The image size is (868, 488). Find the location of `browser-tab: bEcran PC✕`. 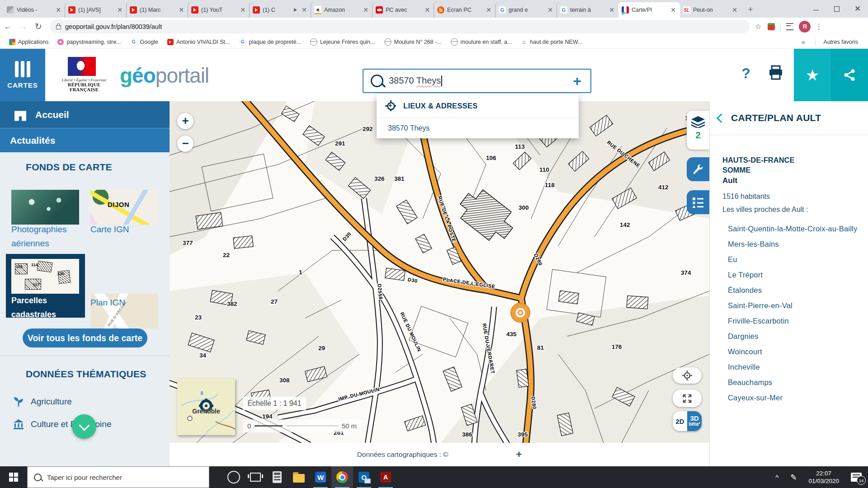

browser-tab: bEcran PC✕ is located at coordinates (465, 10).